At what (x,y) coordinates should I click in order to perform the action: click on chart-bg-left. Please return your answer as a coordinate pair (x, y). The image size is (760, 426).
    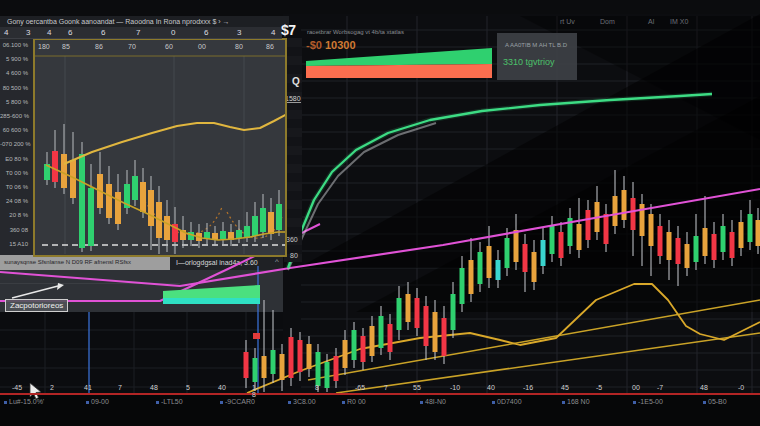
    Looking at the image, I should click on (142, 353).